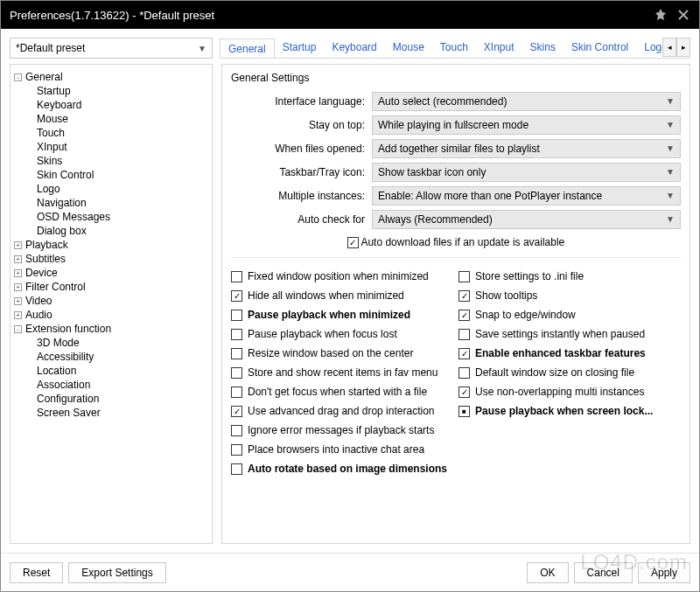 The width and height of the screenshot is (700, 592). I want to click on tree-item-logo: Logo, so click(121, 189).